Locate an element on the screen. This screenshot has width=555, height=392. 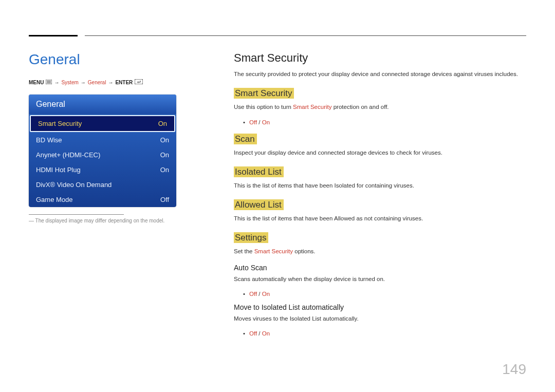
left-column: General MENU → System → General → ENTER … is located at coordinates (106, 138).